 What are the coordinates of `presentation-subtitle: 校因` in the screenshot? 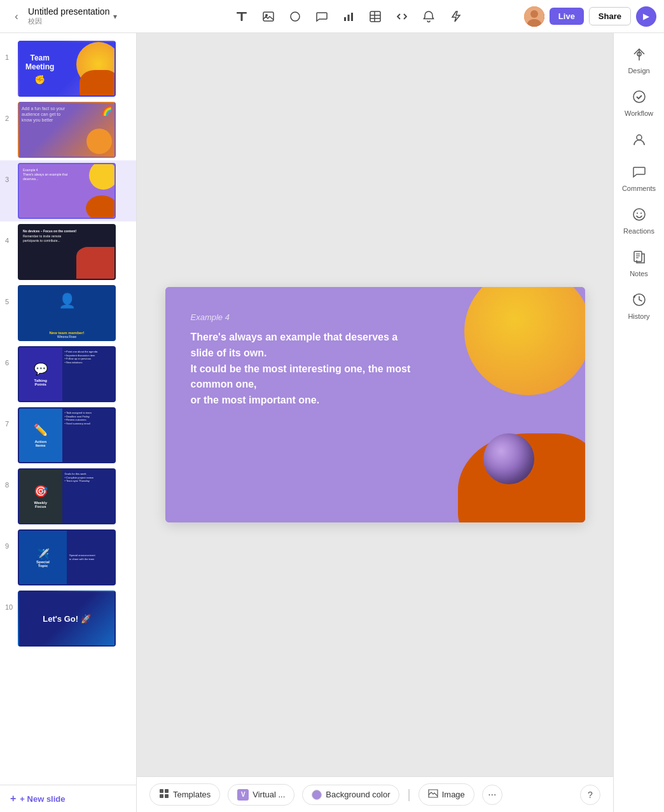 It's located at (69, 22).